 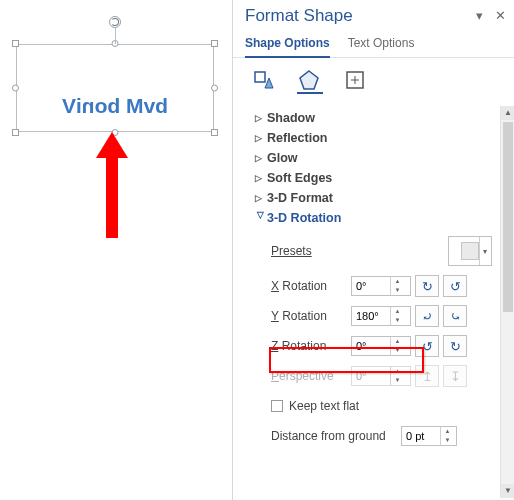 I want to click on pane-title: Format Shape, so click(x=374, y=16).